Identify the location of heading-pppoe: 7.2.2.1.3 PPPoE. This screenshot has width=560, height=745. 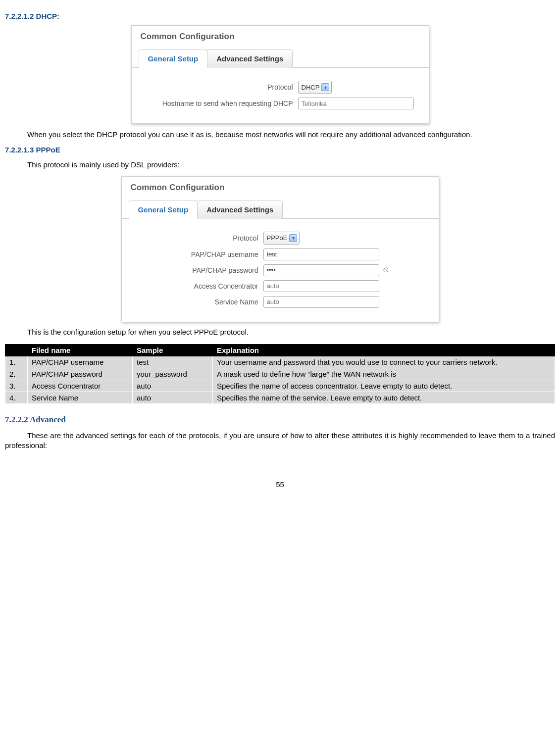
(280, 149).